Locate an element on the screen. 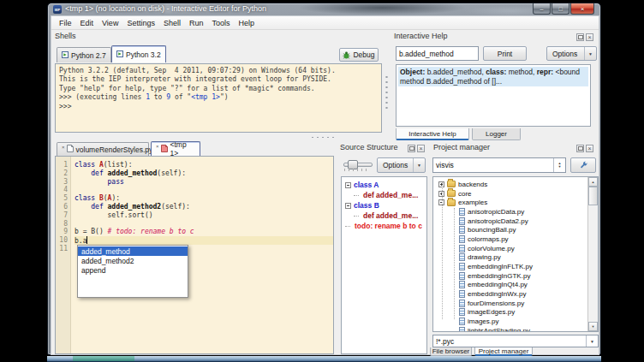 The width and height of the screenshot is (644, 362). code-line: pass is located at coordinates (204, 182).